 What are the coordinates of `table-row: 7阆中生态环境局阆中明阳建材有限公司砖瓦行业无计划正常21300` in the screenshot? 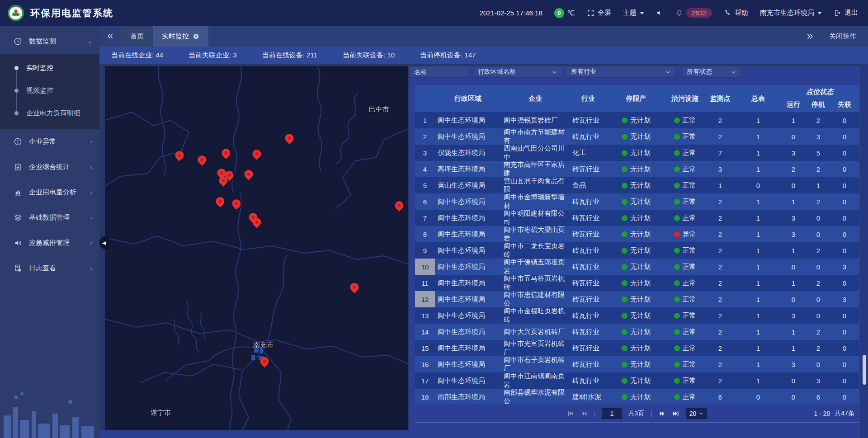 It's located at (637, 218).